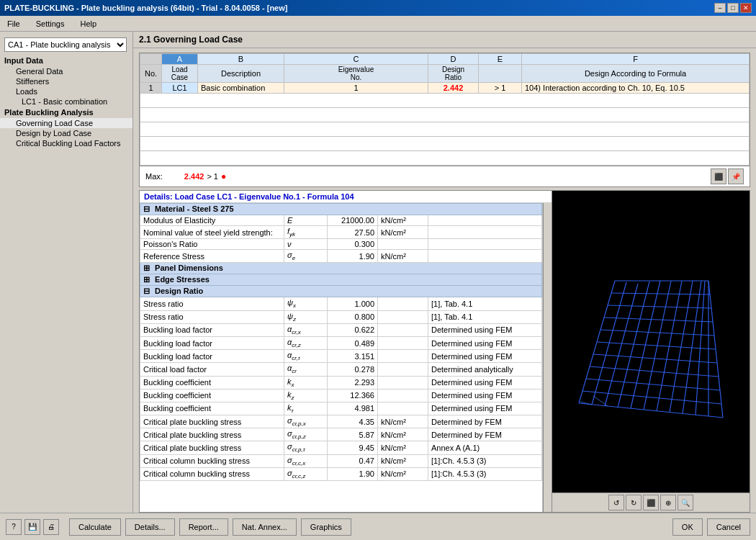  I want to click on details-button: Details..., so click(150, 527).